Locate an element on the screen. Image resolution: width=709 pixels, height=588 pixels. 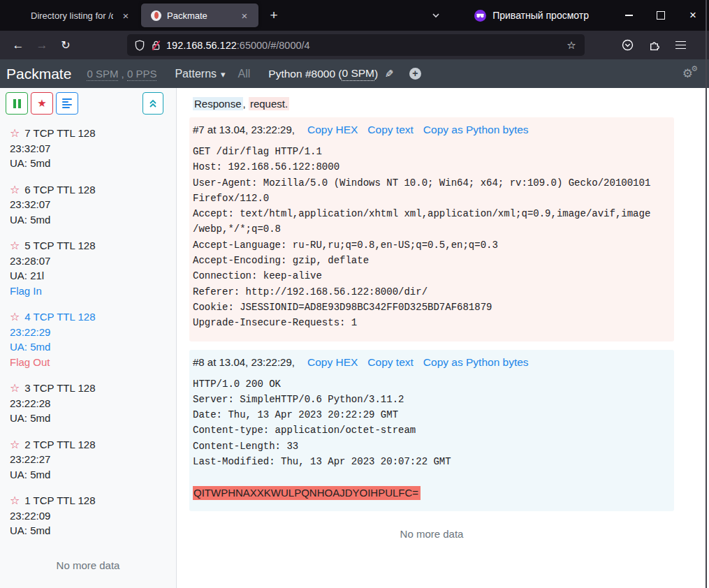
packet-payload: HTTP/1.0 200 OKServer: SimpleHTTP/0.6 Py… is located at coordinates (430, 439).